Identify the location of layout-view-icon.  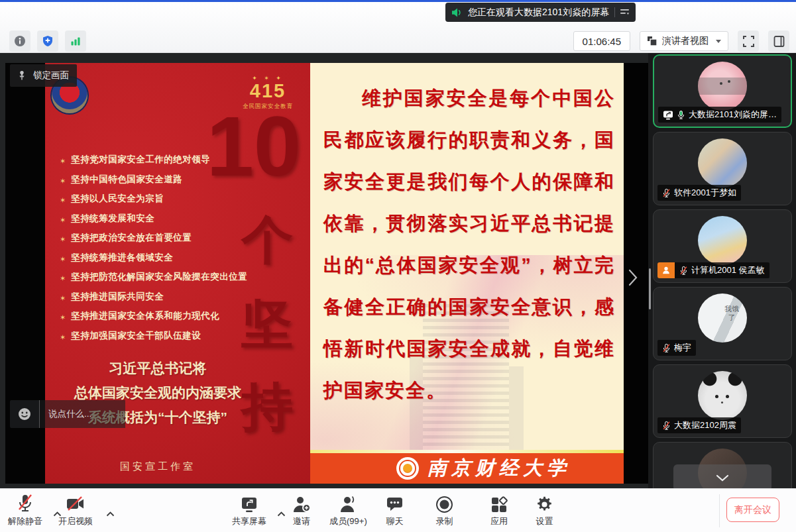
(652, 41).